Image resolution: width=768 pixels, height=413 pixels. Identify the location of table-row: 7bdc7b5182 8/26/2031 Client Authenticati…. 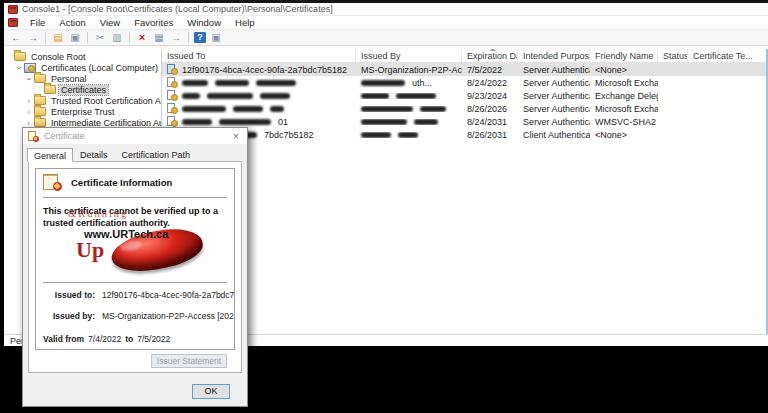
(465, 134).